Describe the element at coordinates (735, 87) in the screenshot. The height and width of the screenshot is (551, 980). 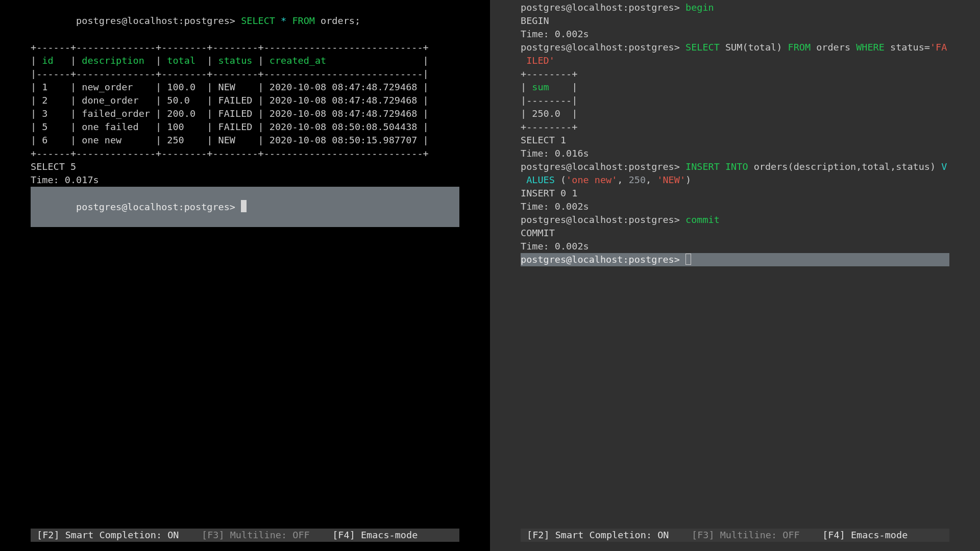
I see `terminal-line: | sum |` at that location.